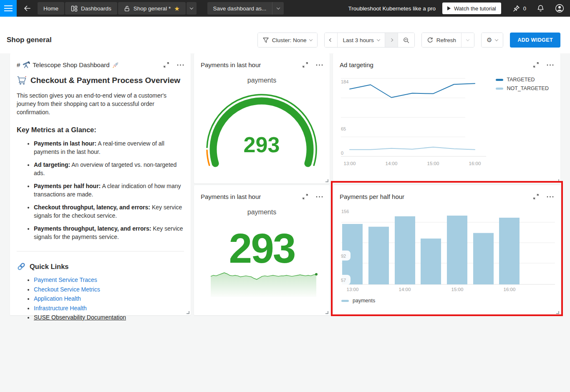 This screenshot has height=392, width=570. What do you see at coordinates (446, 40) in the screenshot?
I see `refresh-label: Refresh` at bounding box center [446, 40].